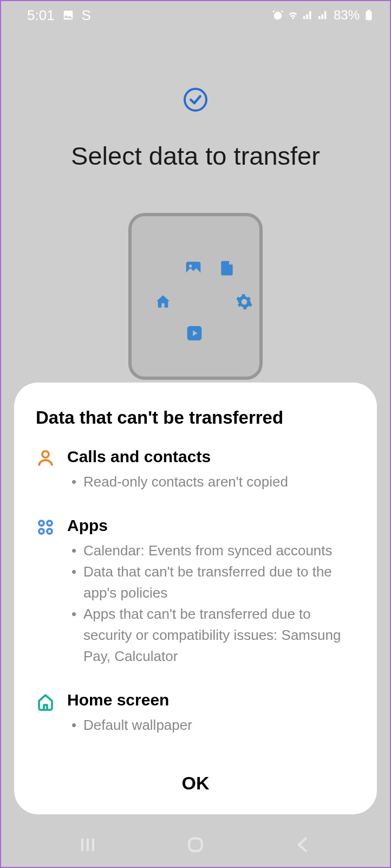  What do you see at coordinates (196, 15) in the screenshot?
I see `status-bar: 5:01 S 83%` at bounding box center [196, 15].